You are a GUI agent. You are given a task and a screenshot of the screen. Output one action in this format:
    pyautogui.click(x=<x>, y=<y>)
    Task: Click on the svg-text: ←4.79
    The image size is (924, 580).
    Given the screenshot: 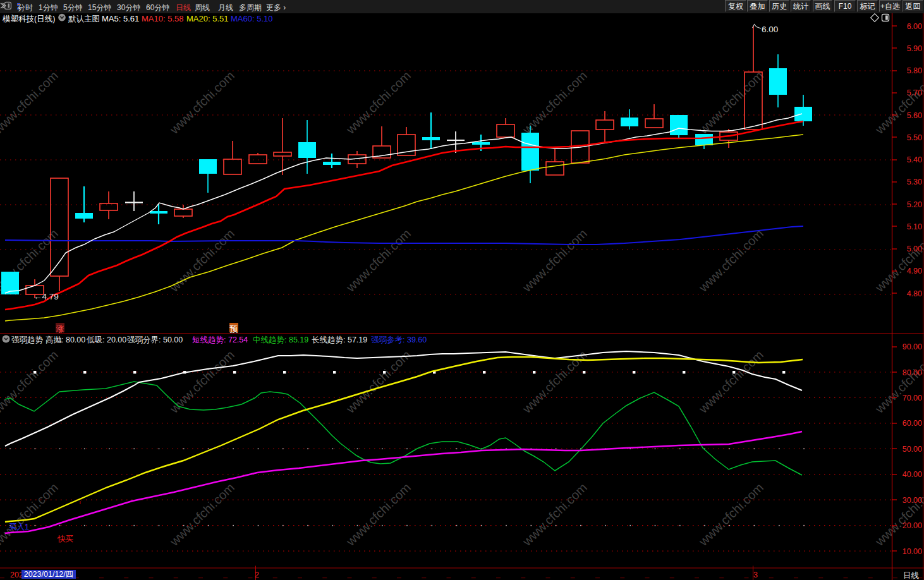 What is the action you would take?
    pyautogui.click(x=46, y=297)
    